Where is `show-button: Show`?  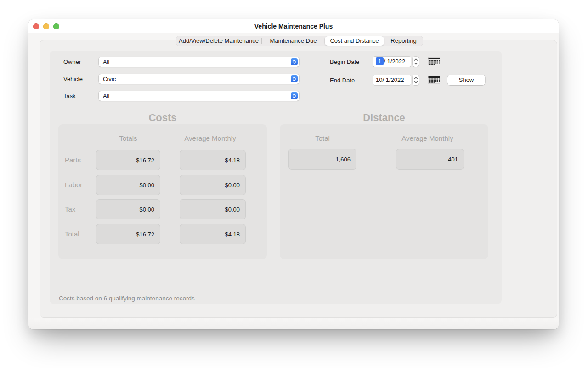
show-button: Show is located at coordinates (466, 80).